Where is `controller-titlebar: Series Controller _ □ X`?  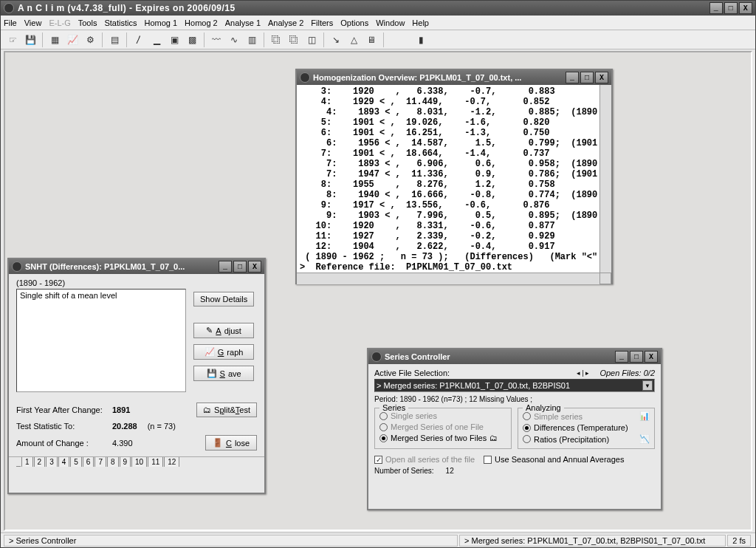
controller-titlebar: Series Controller _ □ X is located at coordinates (515, 357).